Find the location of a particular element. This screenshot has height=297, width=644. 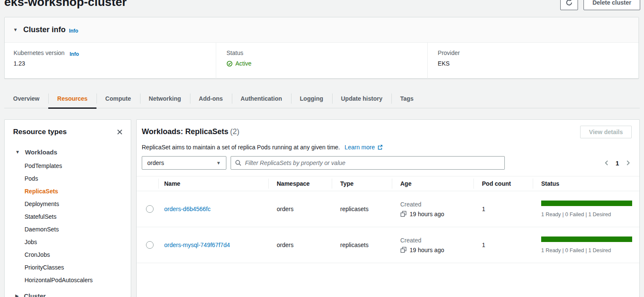

sidebar-item-podtemplates: PodTemplates is located at coordinates (68, 166).